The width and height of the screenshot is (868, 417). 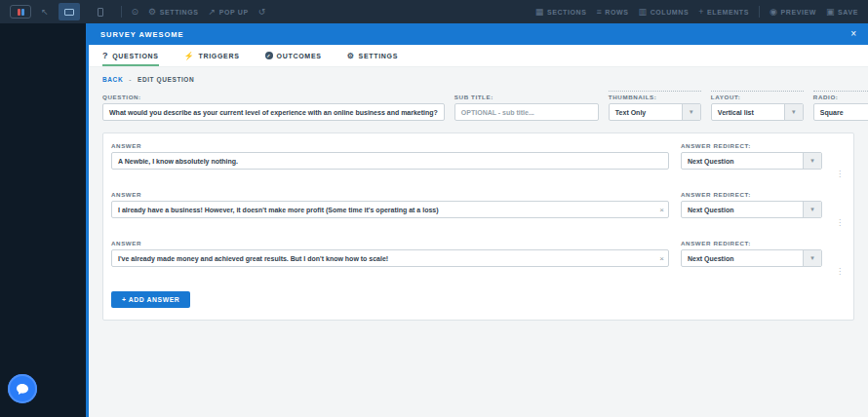 I want to click on tab-outcomes: ✓ OUTCOMES, so click(x=294, y=56).